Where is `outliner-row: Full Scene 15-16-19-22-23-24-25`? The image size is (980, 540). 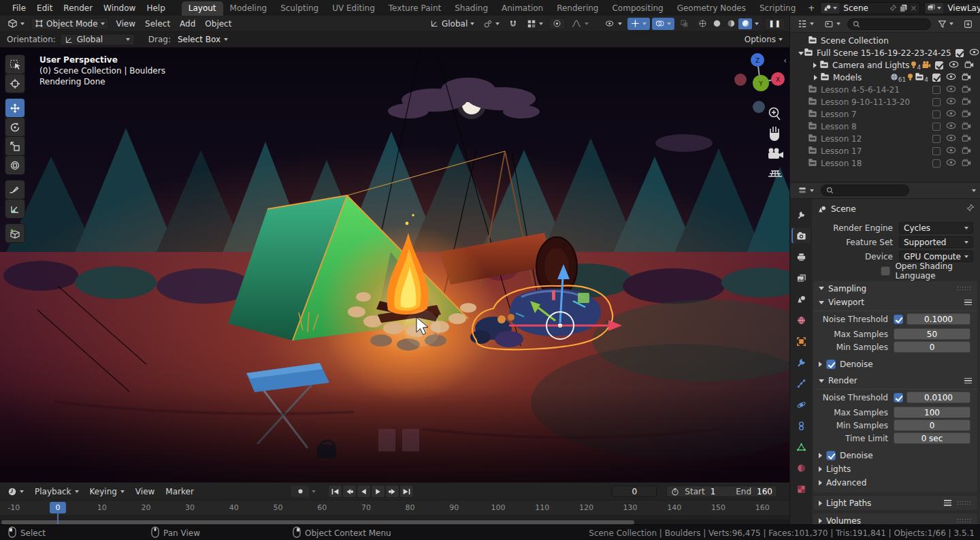 outliner-row: Full Scene 15-16-19-22-23-24-25 is located at coordinates (885, 53).